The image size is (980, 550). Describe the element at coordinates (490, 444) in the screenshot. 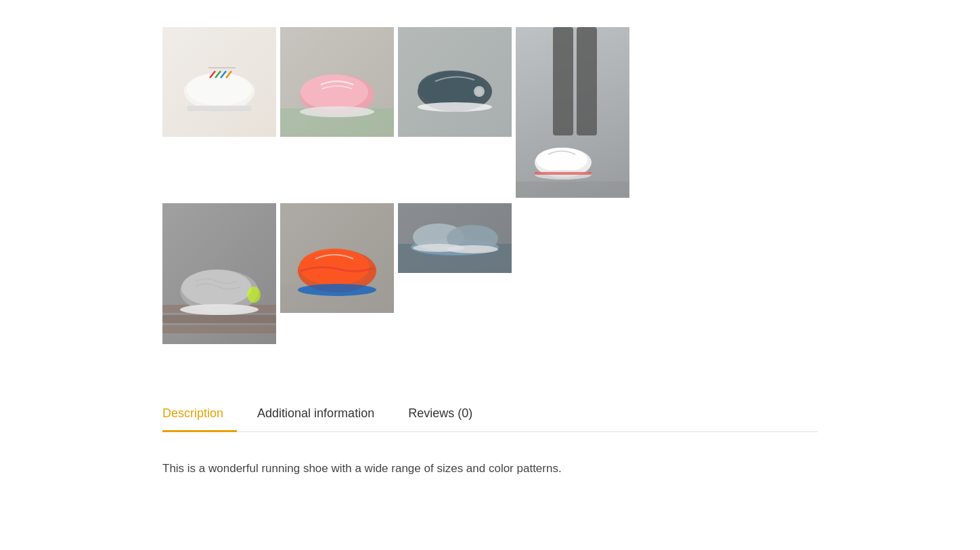

I see `tabs-wrapper: Description Additional information Revie…` at that location.